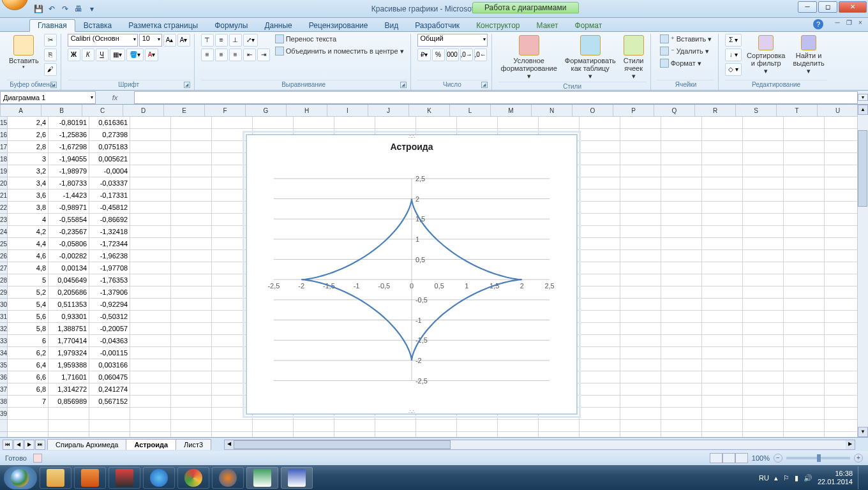  Describe the element at coordinates (863, 97) in the screenshot. I see `formula-expand-icon: ▾` at that location.